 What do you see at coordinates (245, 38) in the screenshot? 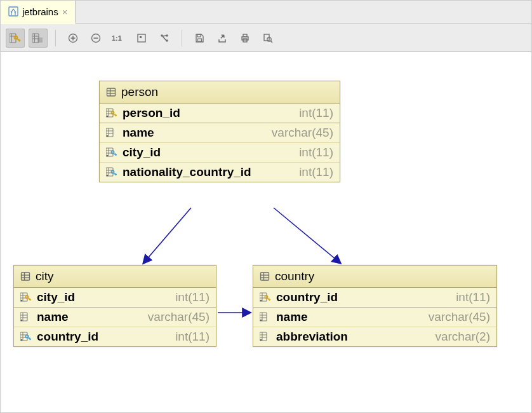
I see `print-button` at bounding box center [245, 38].